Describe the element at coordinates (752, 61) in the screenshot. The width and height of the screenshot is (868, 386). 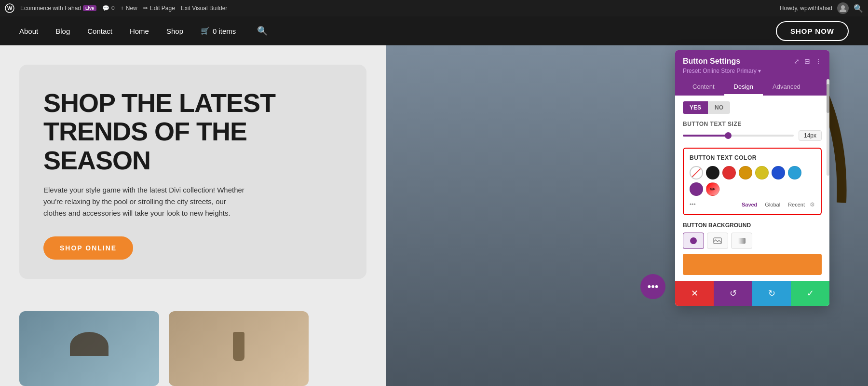
I see `panel-title-row: Button Settings ⤢ ⊟ ⋮` at that location.